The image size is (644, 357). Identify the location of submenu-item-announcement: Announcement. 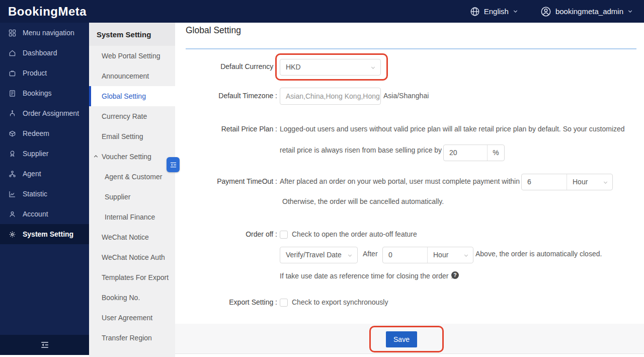
(132, 76).